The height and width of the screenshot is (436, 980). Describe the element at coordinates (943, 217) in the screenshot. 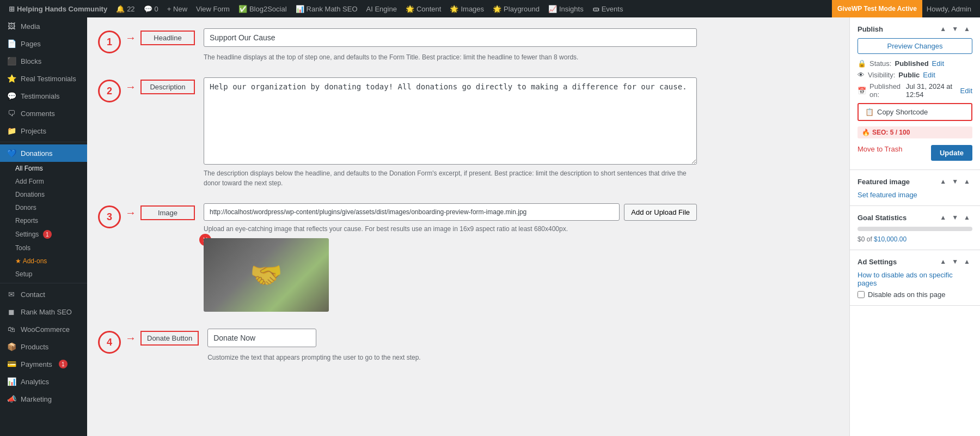

I see `goal-collapse-up: ▲` at that location.